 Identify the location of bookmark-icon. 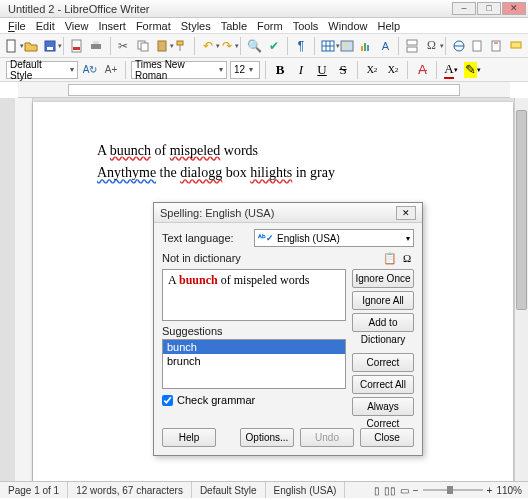
(497, 46).